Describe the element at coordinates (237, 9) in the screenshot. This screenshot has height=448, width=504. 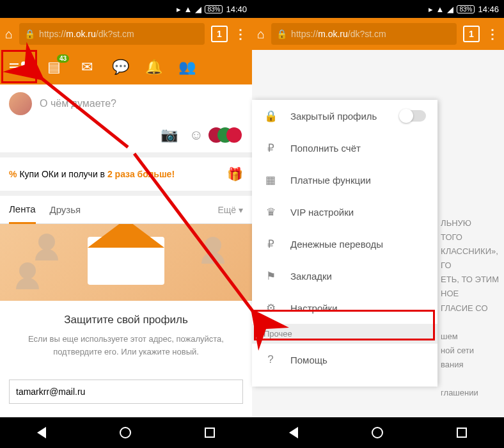
I see `clock: 14:40` at that location.